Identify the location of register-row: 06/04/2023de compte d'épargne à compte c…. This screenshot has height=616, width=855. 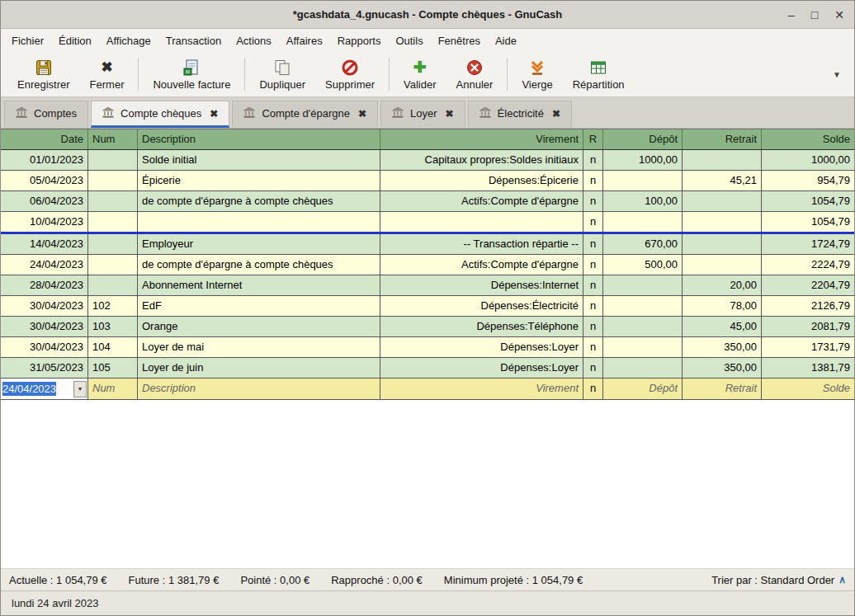
(428, 201).